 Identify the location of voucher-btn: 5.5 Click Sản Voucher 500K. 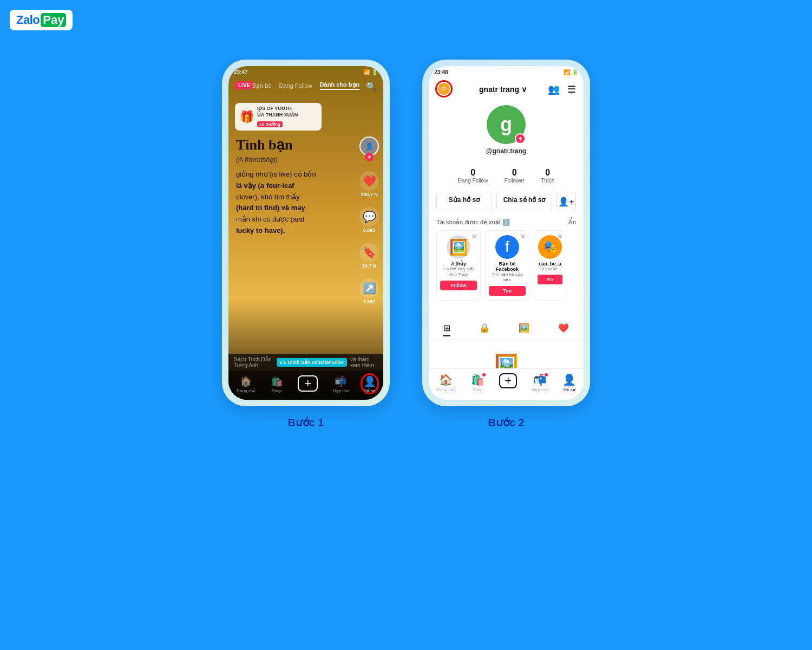
(312, 362).